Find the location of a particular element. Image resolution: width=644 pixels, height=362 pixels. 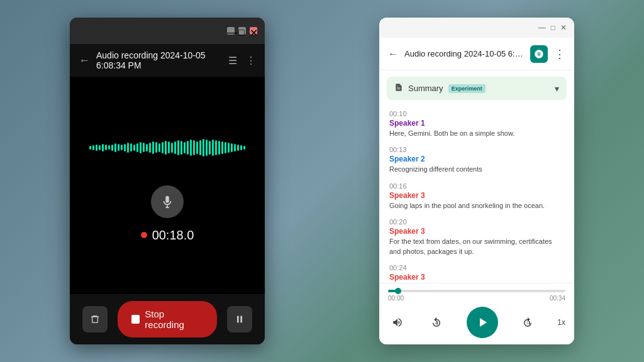

dt-more-icon: ⋮ is located at coordinates (560, 54).